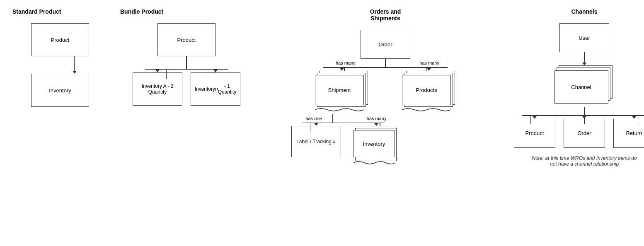 The height and width of the screenshot is (246, 644). Describe the element at coordinates (186, 57) in the screenshot. I see `section-bundle: Bundle Product Product Inventory A - 2Qu…` at that location.